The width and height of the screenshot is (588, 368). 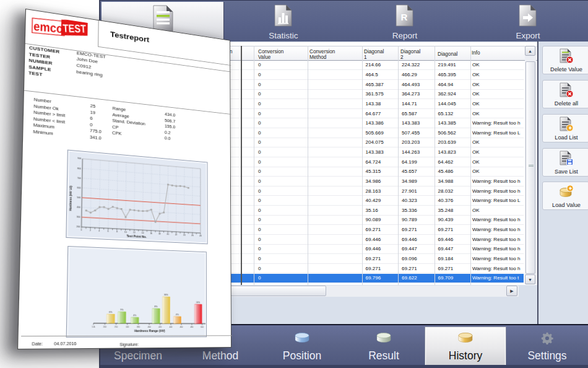 What do you see at coordinates (182, 327) in the screenshot?
I see `svg-text: 460` at bounding box center [182, 327].